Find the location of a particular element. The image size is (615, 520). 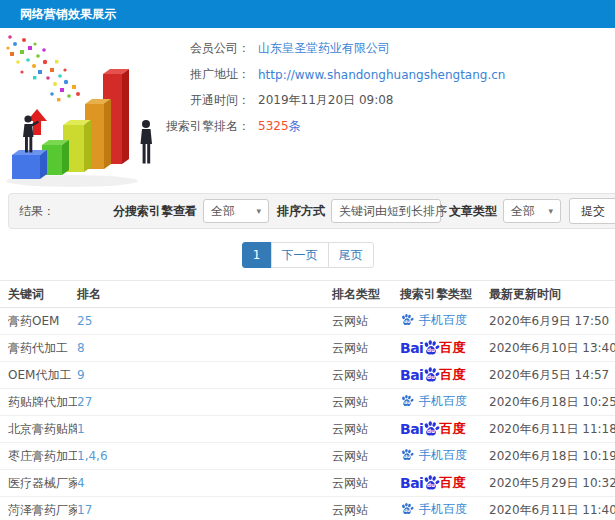

submit-button: 提交 is located at coordinates (592, 211).